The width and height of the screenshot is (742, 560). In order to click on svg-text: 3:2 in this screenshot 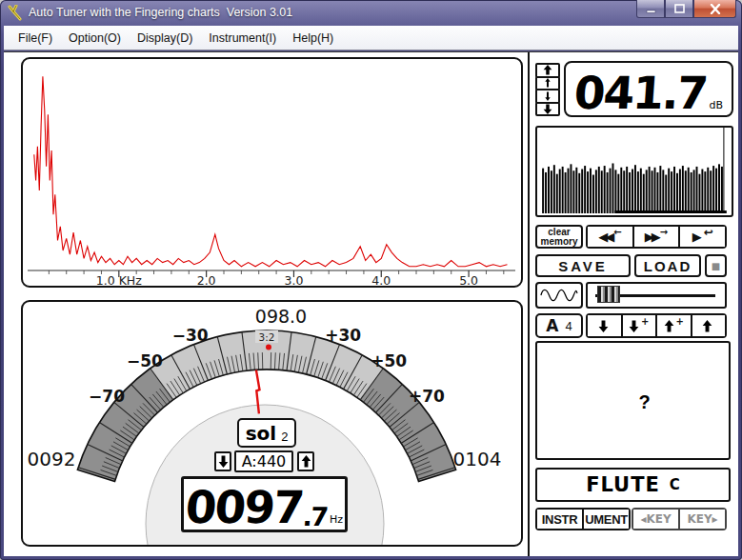, I will do `click(267, 337)`.